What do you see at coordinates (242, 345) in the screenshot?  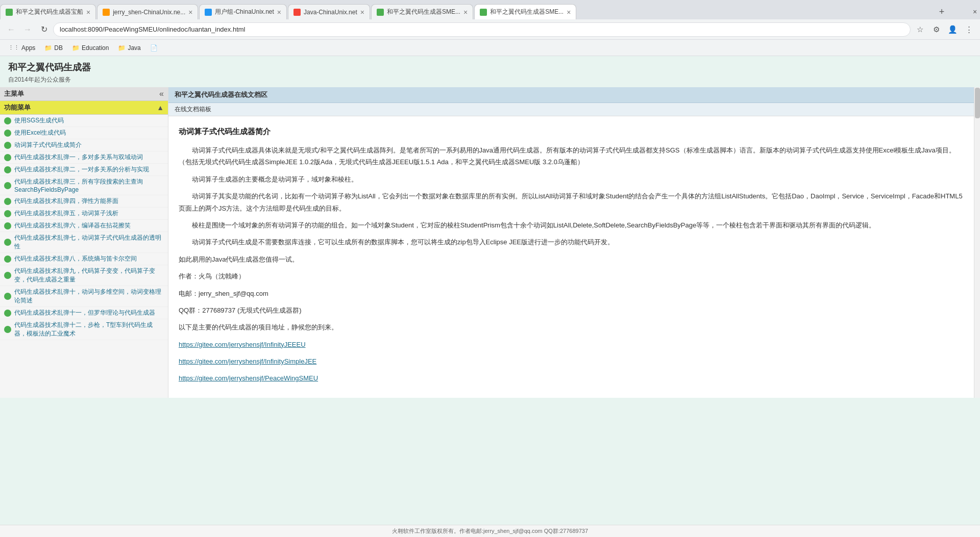 I see `doc-link-0-anchor: https://gitee.com/jerryshensjf/InfinityJ…` at bounding box center [242, 345].